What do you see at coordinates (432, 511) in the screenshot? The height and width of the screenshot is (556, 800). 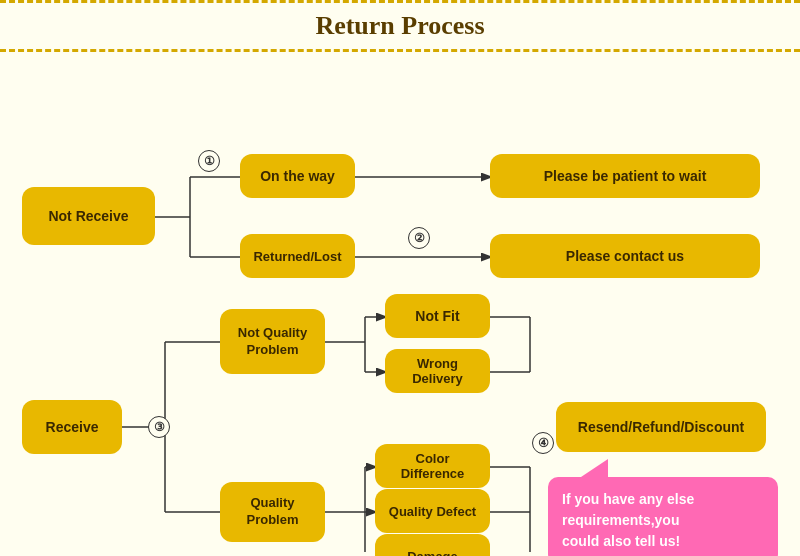 I see `quality-defect-btn: Quality Defect` at bounding box center [432, 511].